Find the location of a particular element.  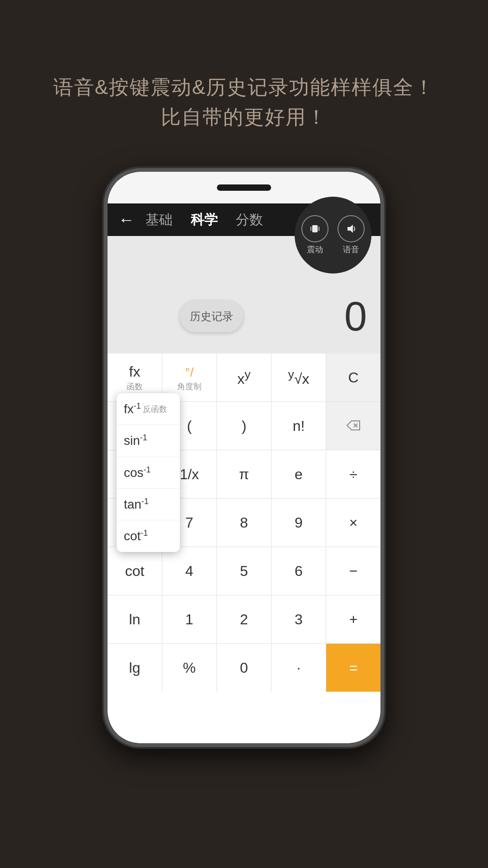

key-cot-4-0: cot is located at coordinates (135, 571).